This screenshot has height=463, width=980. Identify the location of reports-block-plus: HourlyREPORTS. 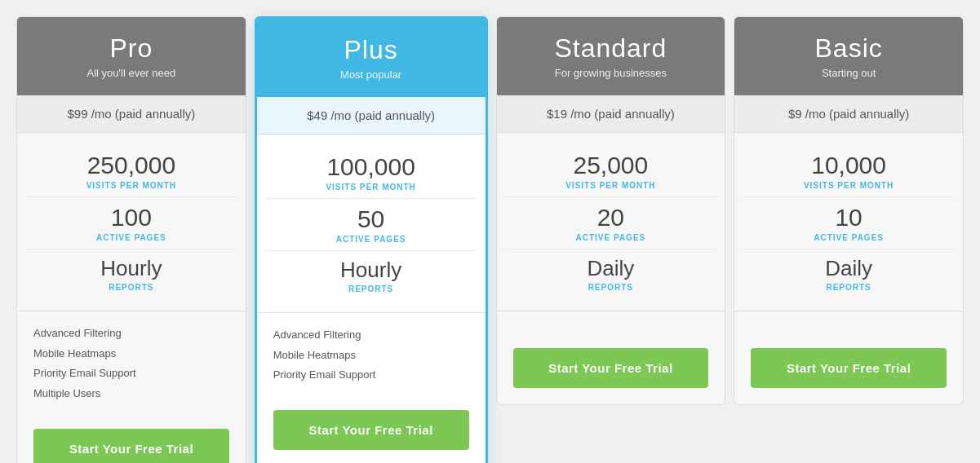
(371, 276).